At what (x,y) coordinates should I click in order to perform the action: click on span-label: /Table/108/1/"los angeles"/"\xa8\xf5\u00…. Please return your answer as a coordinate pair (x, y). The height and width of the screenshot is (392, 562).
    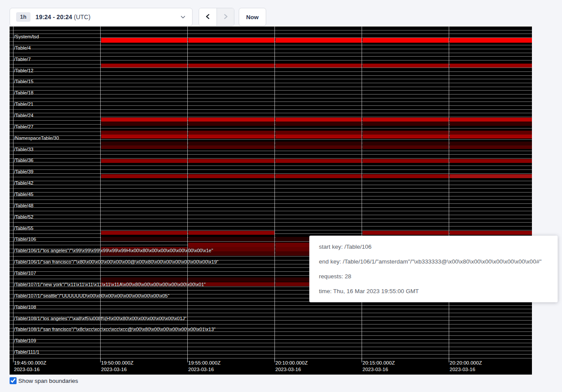
    Looking at the image, I should click on (100, 318).